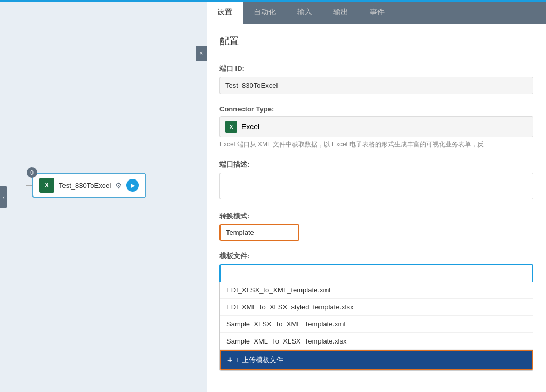 Image resolution: width=546 pixels, height=392 pixels. Describe the element at coordinates (225, 13) in the screenshot. I see `tab-settings: 设置` at that location.